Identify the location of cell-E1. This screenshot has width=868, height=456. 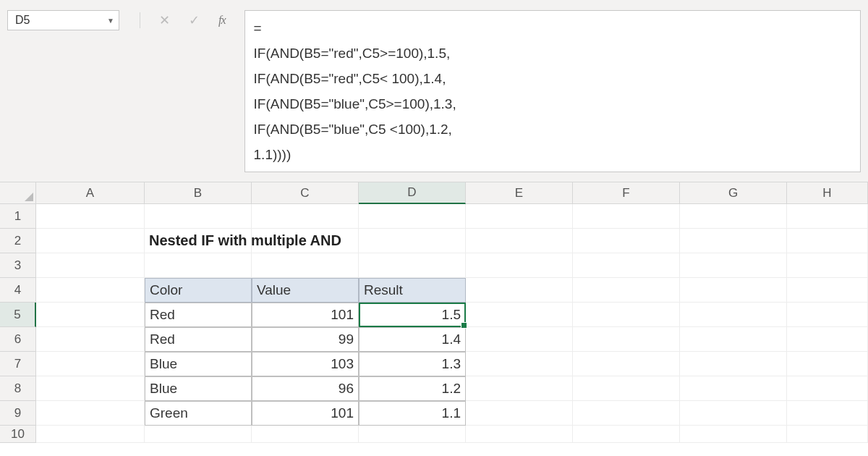
(519, 216).